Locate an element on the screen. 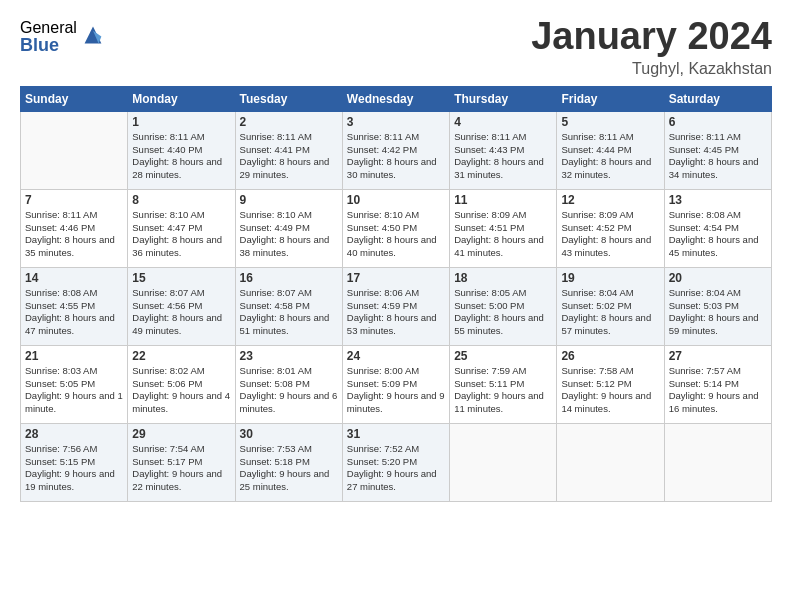 Image resolution: width=792 pixels, height=612 pixels. day-cell: 23Sunrise: 8:01 AMSunset: 5:08 PMDayligh… is located at coordinates (288, 384).